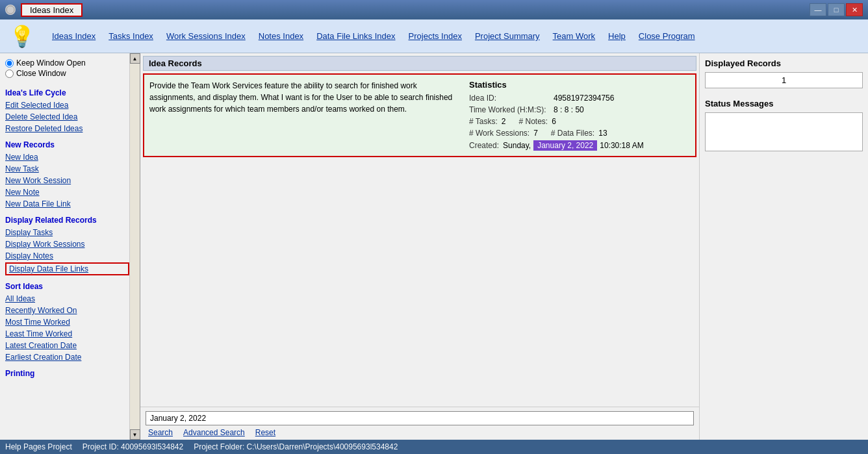  Describe the element at coordinates (68, 93) in the screenshot. I see `ideas-lifecycle-section: Idea's Life Cycle` at that location.